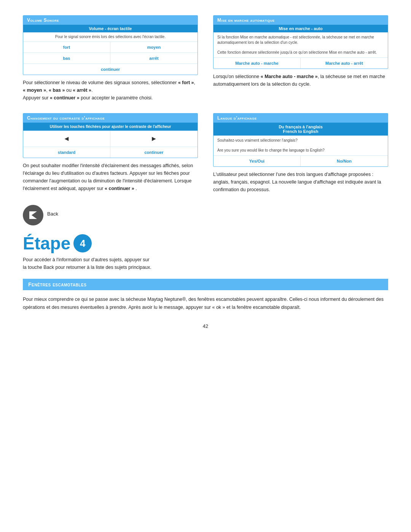  I want to click on back-button, so click(33, 215).